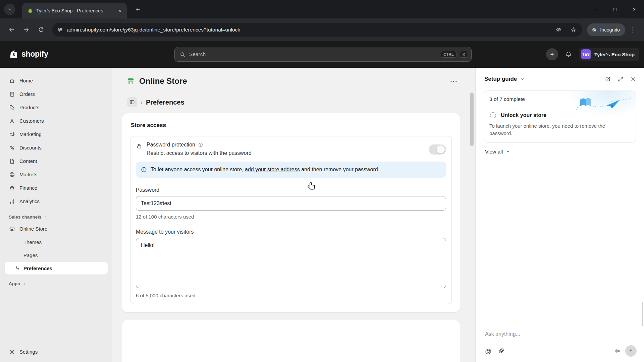 The height and width of the screenshot is (362, 644). Describe the element at coordinates (31, 255) in the screenshot. I see `sidebar-item-label: Pages` at that location.